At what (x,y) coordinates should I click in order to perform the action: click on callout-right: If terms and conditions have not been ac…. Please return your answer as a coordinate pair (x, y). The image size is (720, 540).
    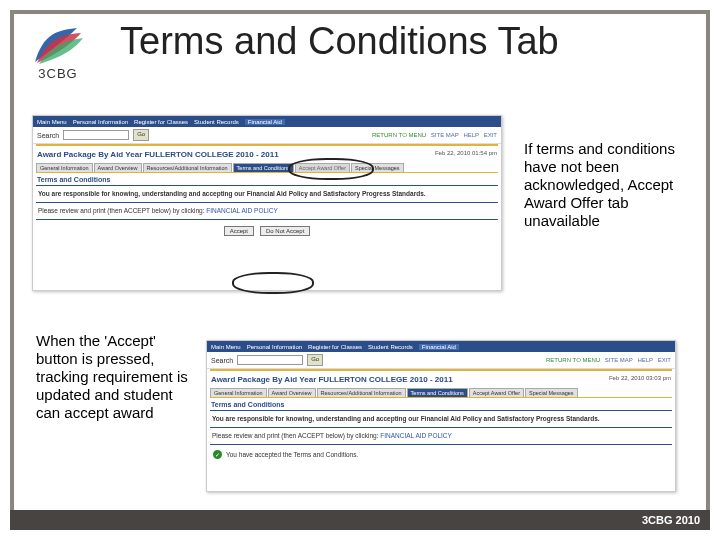
    Looking at the image, I should click on (609, 185).